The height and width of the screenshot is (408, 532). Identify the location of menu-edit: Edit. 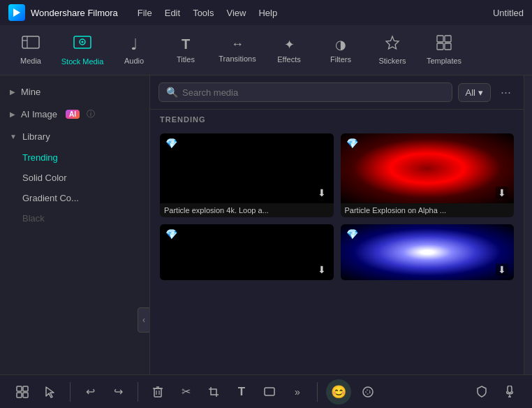
(172, 13).